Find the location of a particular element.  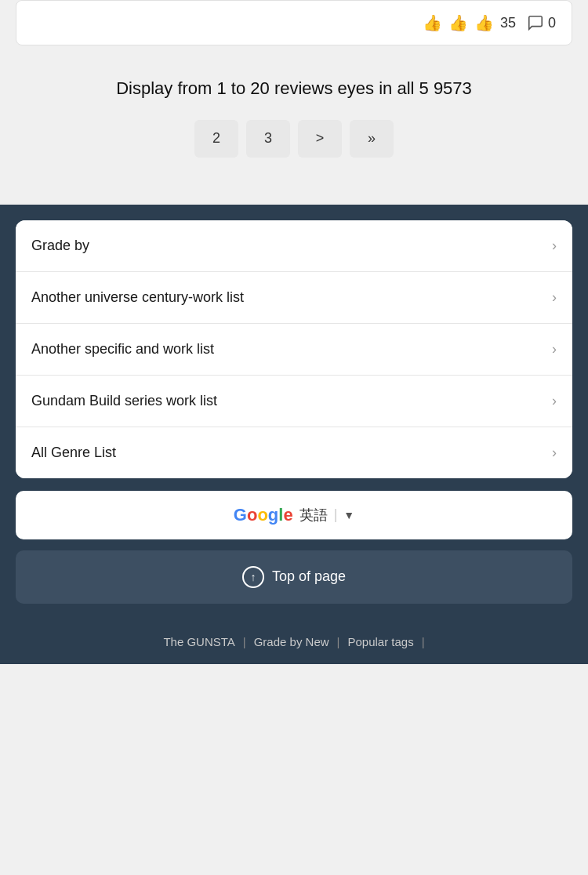

menu-item-universe-century: Another universe century-work list › is located at coordinates (294, 298).